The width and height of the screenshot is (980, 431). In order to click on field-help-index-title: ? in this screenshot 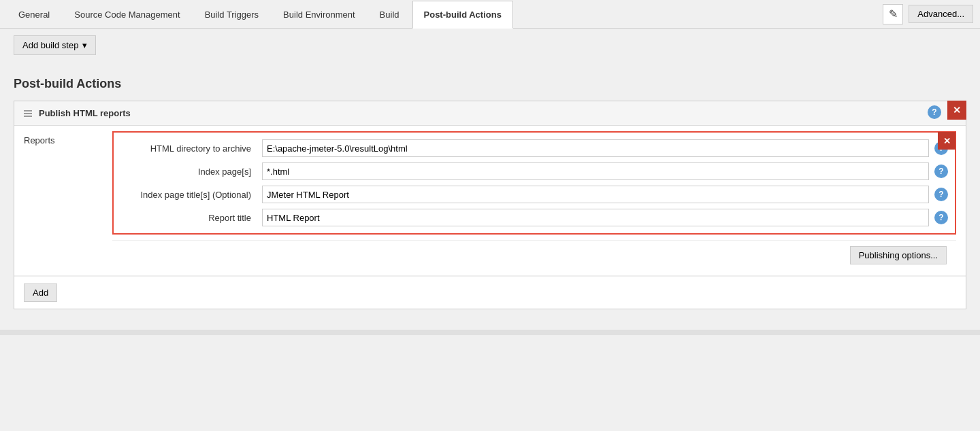, I will do `click(941, 194)`.